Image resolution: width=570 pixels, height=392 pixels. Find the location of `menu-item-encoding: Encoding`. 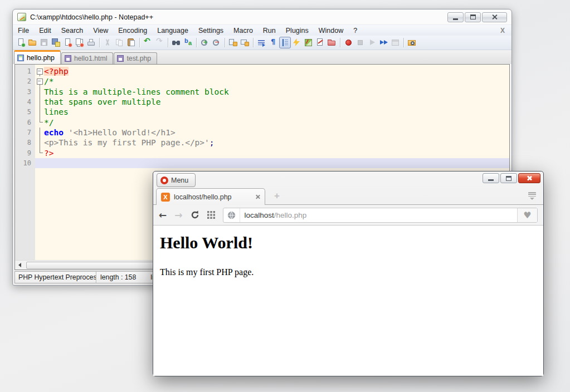

menu-item-encoding: Encoding is located at coordinates (133, 31).